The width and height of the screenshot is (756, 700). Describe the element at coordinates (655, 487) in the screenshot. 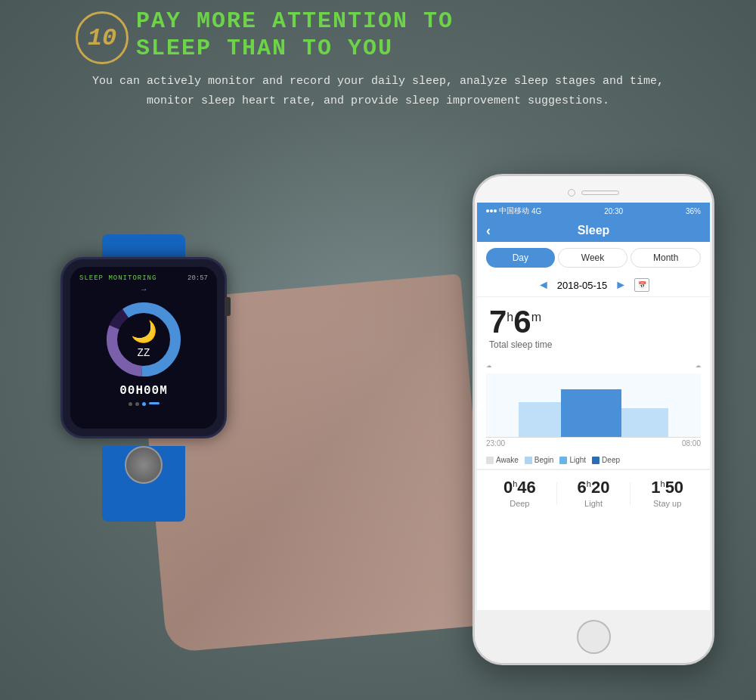

I see `stayup-hours: 1` at that location.